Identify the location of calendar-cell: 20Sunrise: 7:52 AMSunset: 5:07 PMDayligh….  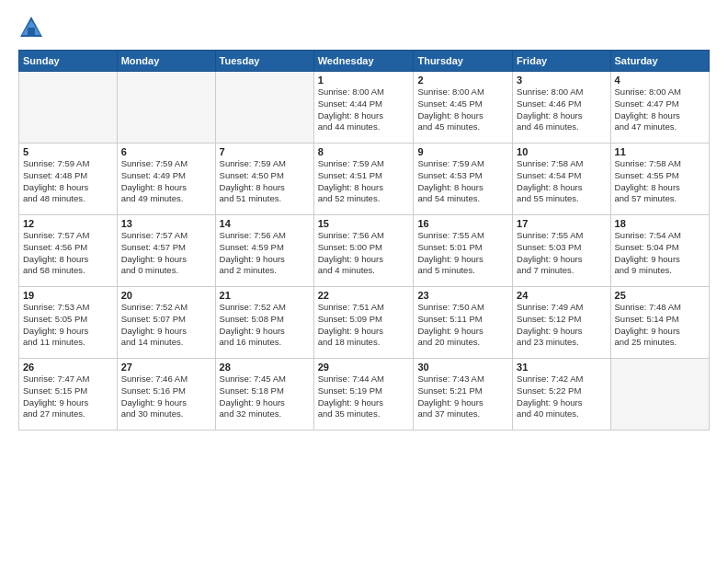
(165, 323).